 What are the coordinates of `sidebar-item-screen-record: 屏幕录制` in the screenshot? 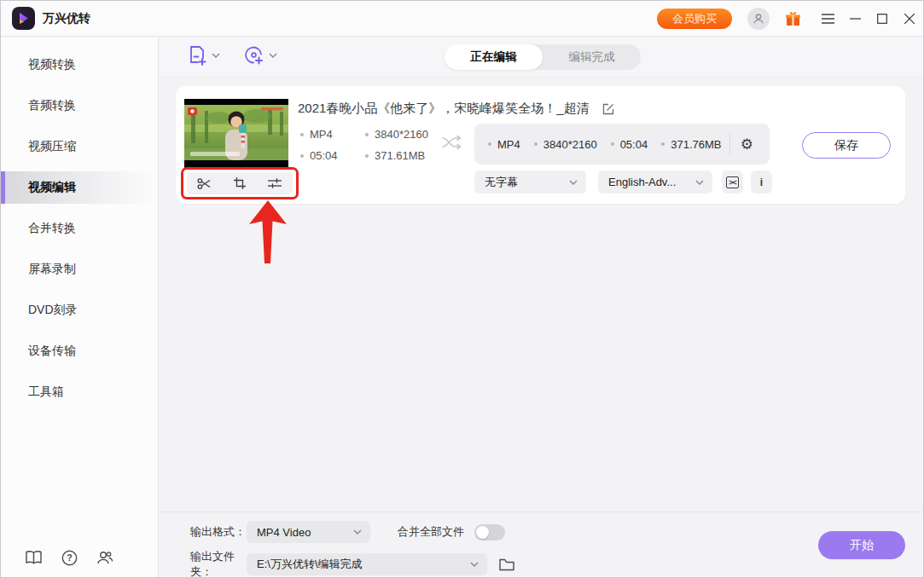 It's located at (79, 269).